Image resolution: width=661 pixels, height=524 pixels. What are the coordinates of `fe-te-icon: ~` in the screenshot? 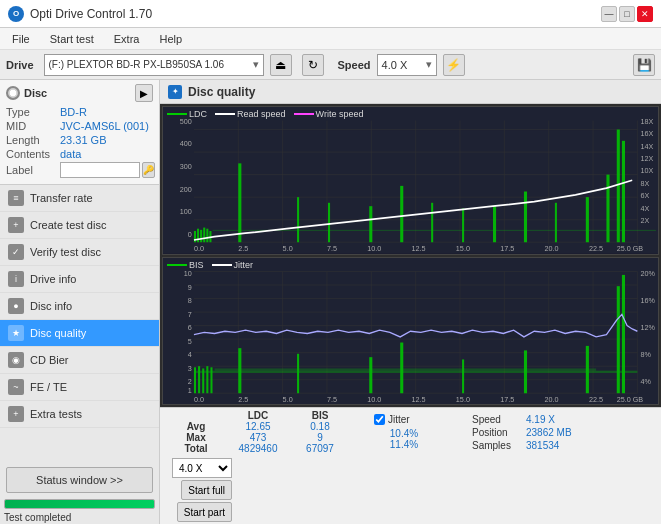 It's located at (16, 387).